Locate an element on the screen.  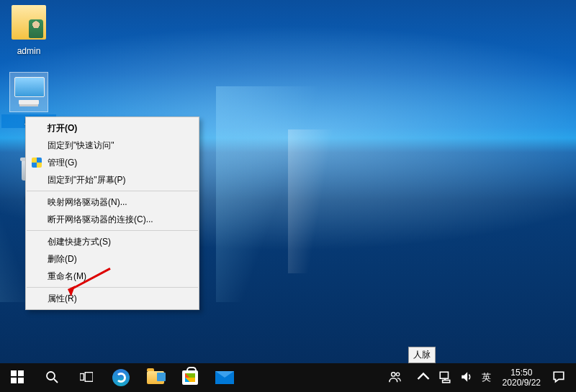
people-button is located at coordinates (395, 378).